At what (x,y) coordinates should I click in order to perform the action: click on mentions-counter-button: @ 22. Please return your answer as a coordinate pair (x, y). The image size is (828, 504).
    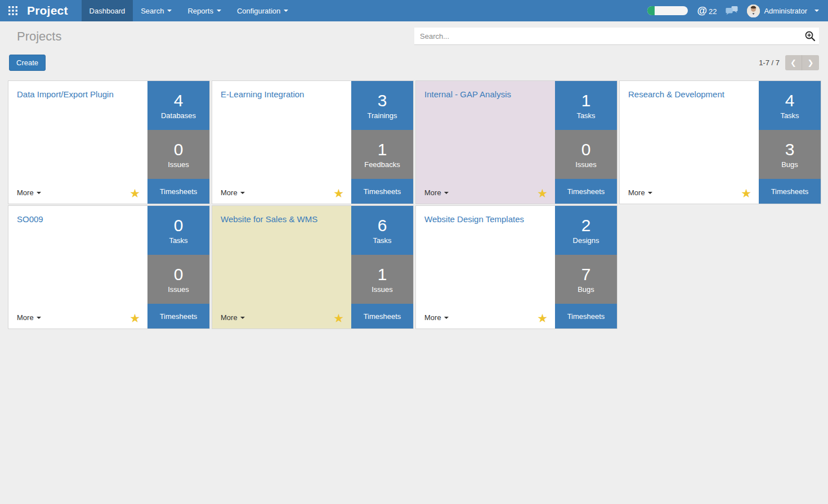
    Looking at the image, I should click on (707, 11).